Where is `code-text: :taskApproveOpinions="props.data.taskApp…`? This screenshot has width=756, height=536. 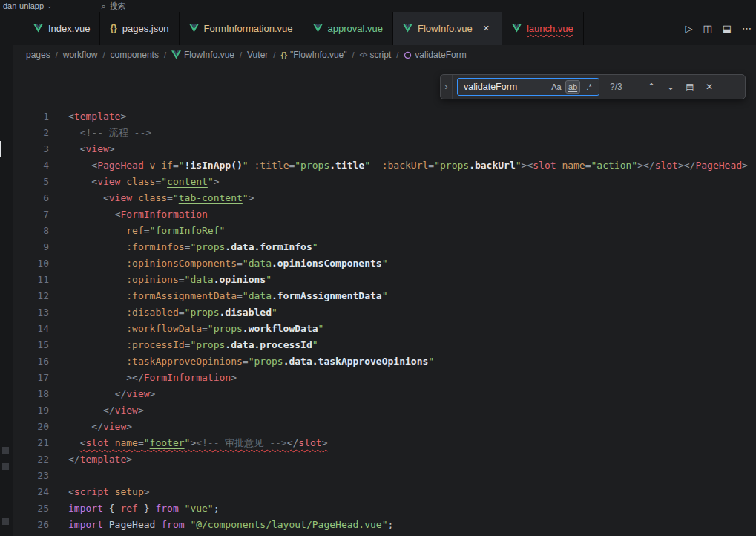
code-text: :taskApproveOpinions="props.data.taskApp… is located at coordinates (246, 362).